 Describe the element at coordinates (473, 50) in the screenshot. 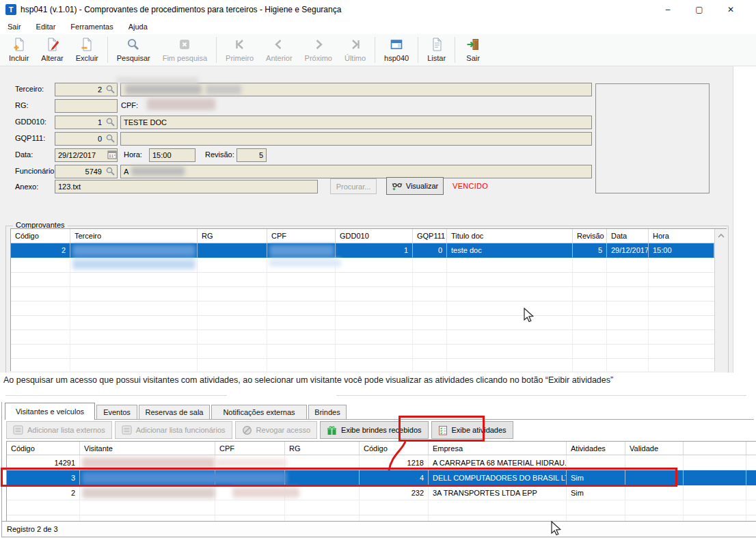

I see `toolbar-sair-button: Sair` at that location.